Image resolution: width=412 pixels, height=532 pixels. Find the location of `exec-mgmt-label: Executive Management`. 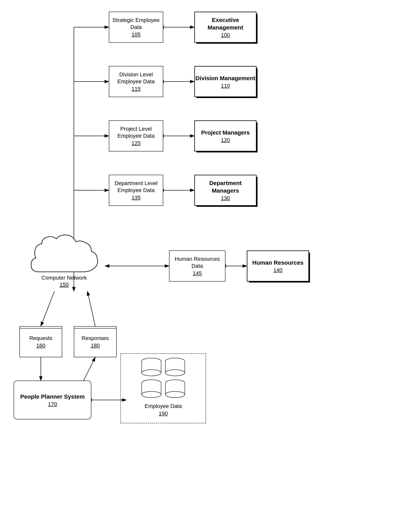

exec-mgmt-label: Executive Management is located at coordinates (226, 24).